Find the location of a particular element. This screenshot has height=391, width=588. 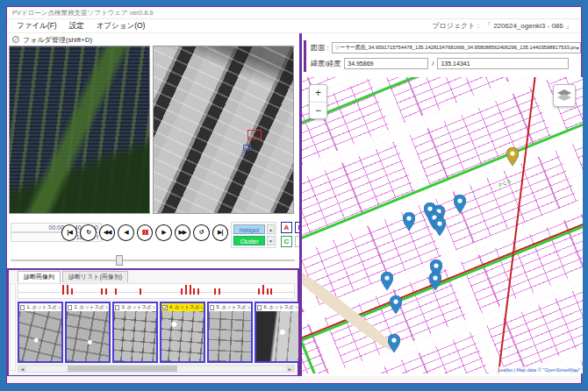

menu-item-1: 設定 is located at coordinates (77, 26).